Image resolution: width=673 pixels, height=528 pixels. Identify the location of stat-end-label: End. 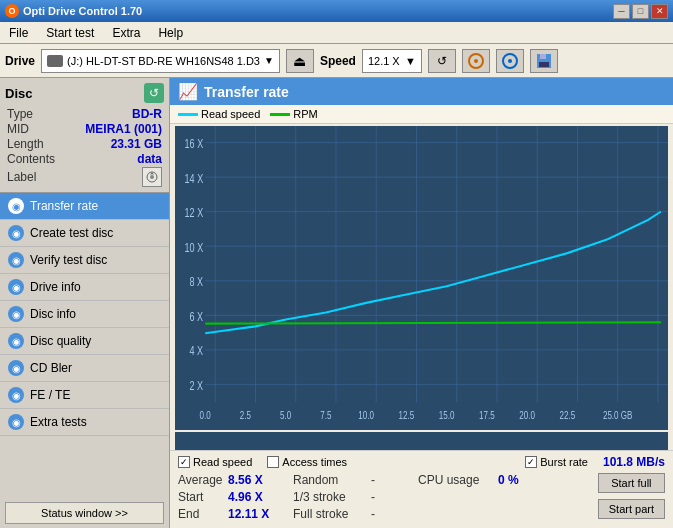
(203, 514).